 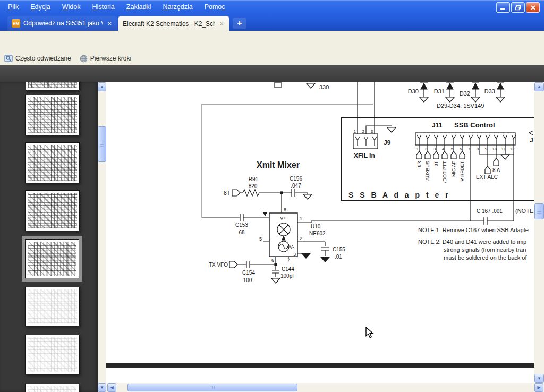 What do you see at coordinates (278, 165) in the screenshot?
I see `label-xmit-mixer: Xmit Mixer` at bounding box center [278, 165].